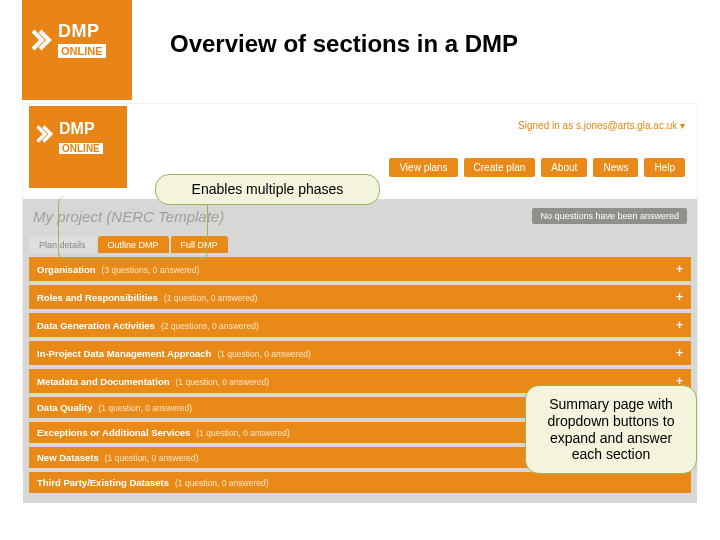  I want to click on top-nav: View plans Create plan About News Help, so click(537, 168).